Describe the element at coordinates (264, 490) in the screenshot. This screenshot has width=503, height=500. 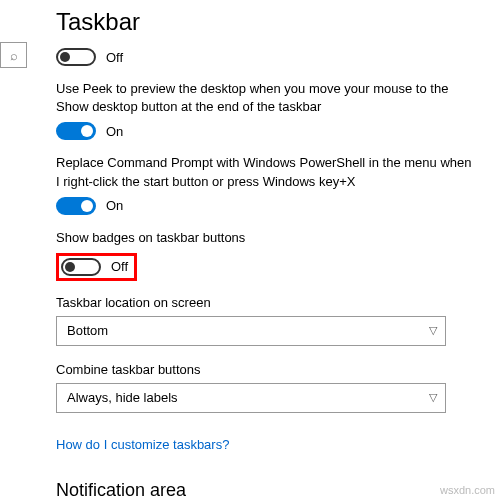
I see `notification-area-title: Notification area` at that location.